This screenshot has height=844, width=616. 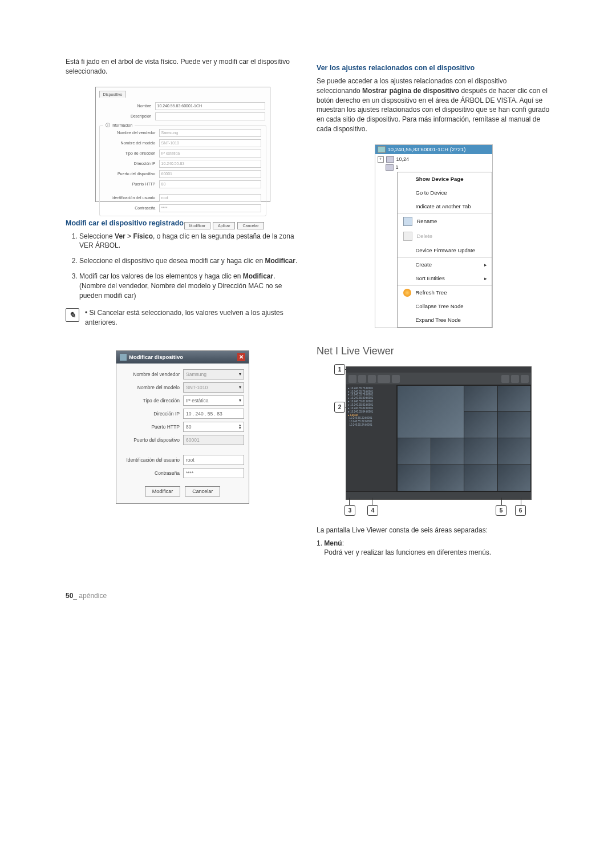 What do you see at coordinates (408, 221) in the screenshot?
I see `rename-icon` at bounding box center [408, 221].